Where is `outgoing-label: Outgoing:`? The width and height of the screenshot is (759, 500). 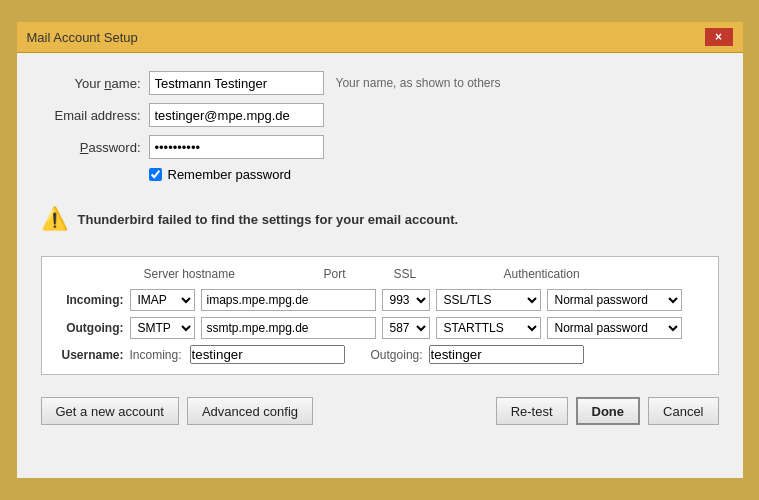
outgoing-label: Outgoing: is located at coordinates (89, 328).